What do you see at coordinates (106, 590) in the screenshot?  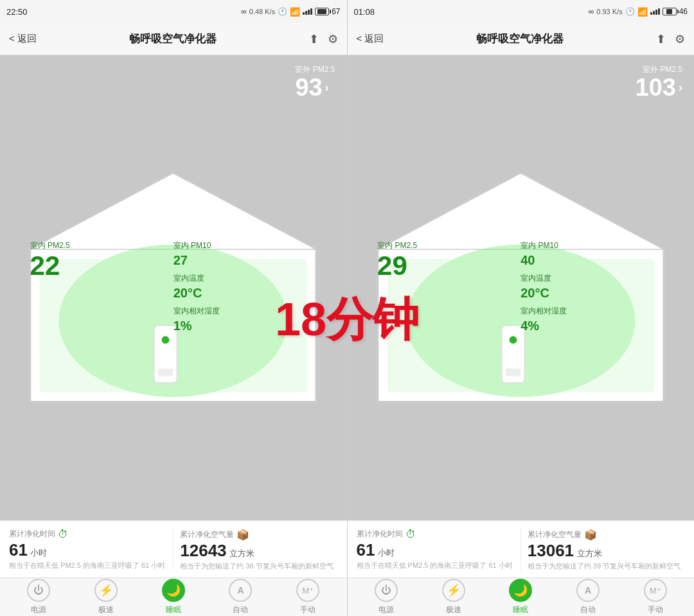 I see `fast-icon-left: ⚡` at bounding box center [106, 590].